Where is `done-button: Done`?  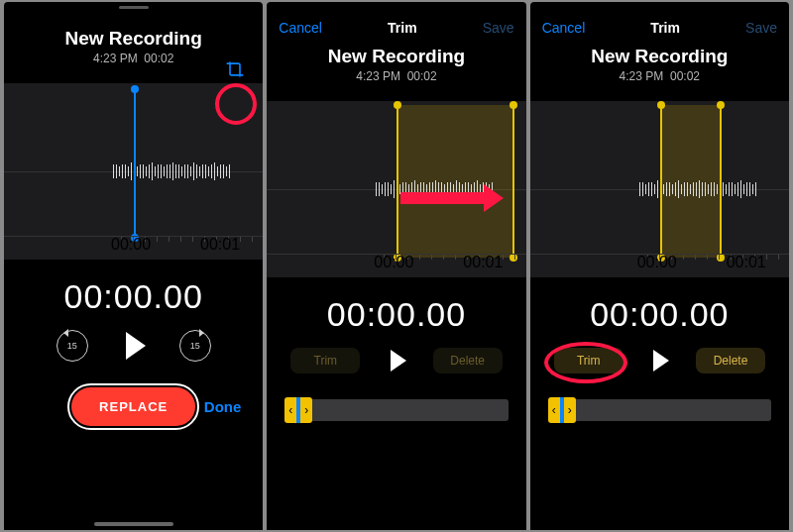
done-button: Done is located at coordinates (223, 406).